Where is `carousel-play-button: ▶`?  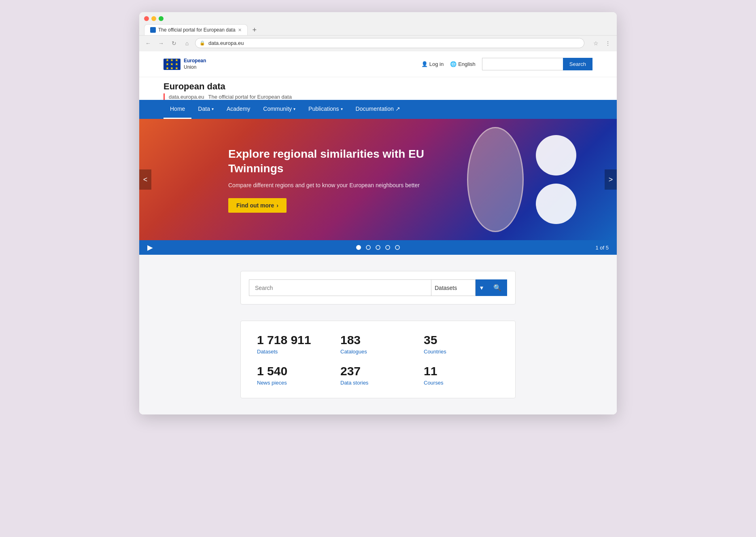
carousel-play-button: ▶ is located at coordinates (150, 247).